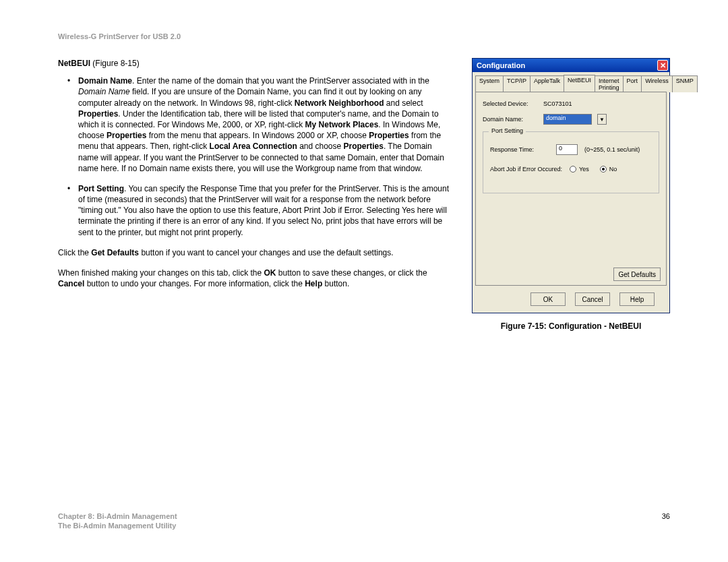 This screenshot has width=728, height=562. What do you see at coordinates (632, 84) in the screenshot?
I see `tab-port: Port` at bounding box center [632, 84].